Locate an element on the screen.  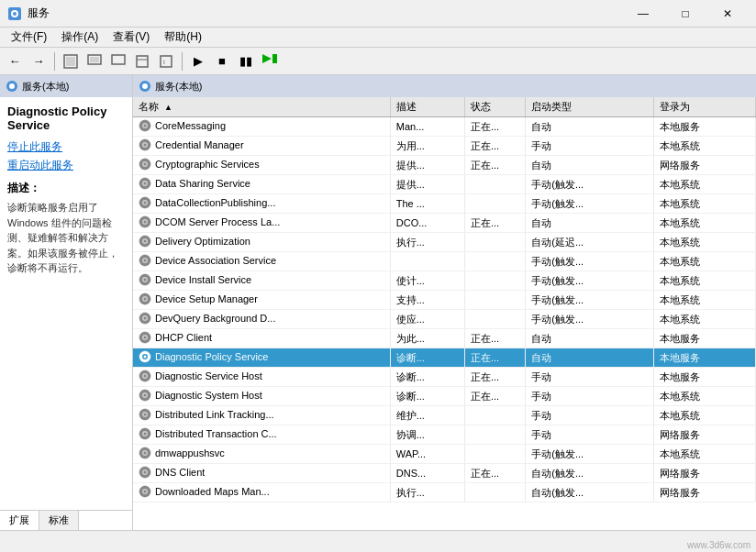
table-row: Device Setup Manager 支持...手动(触发...本地系统 is located at coordinates (444, 301).